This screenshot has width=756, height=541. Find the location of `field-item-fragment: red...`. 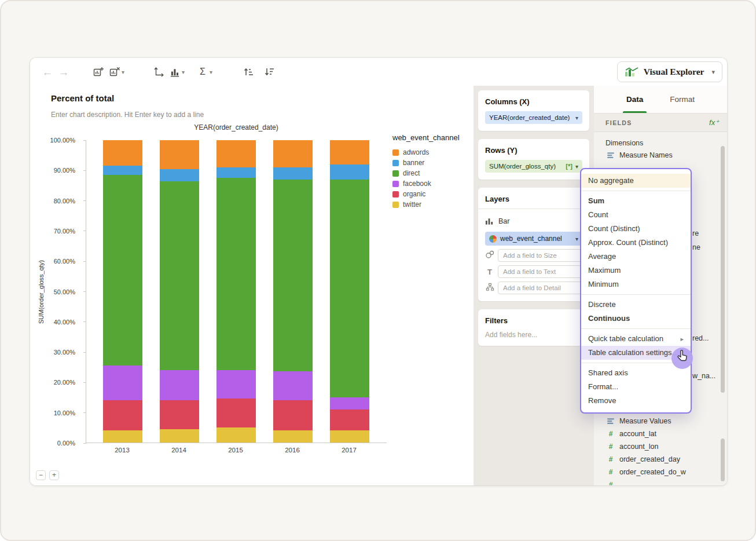

field-item-fragment: red... is located at coordinates (700, 338).